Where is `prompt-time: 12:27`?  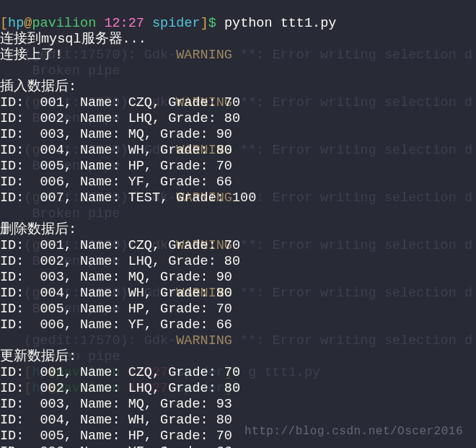
prompt-time: 12:27 is located at coordinates (124, 23).